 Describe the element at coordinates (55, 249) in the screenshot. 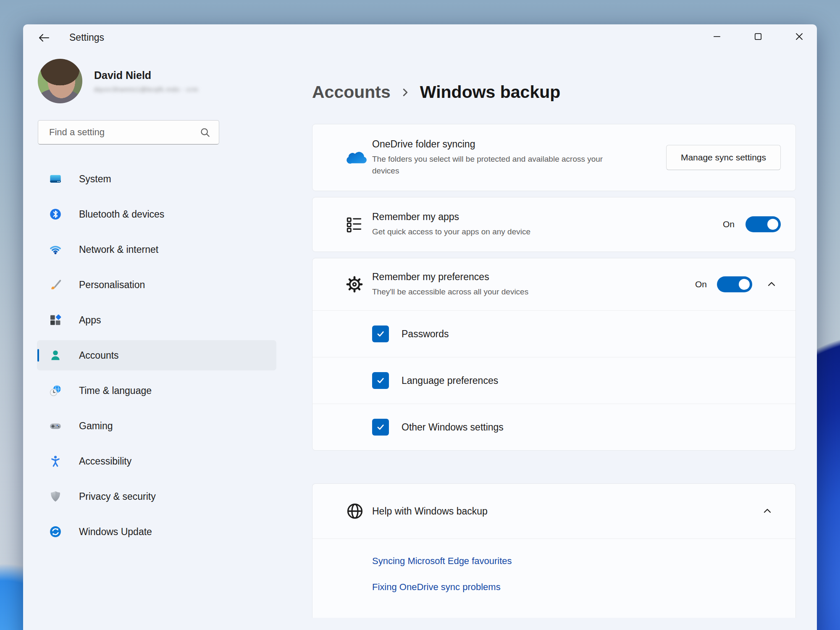

I see `wifi-icon` at that location.